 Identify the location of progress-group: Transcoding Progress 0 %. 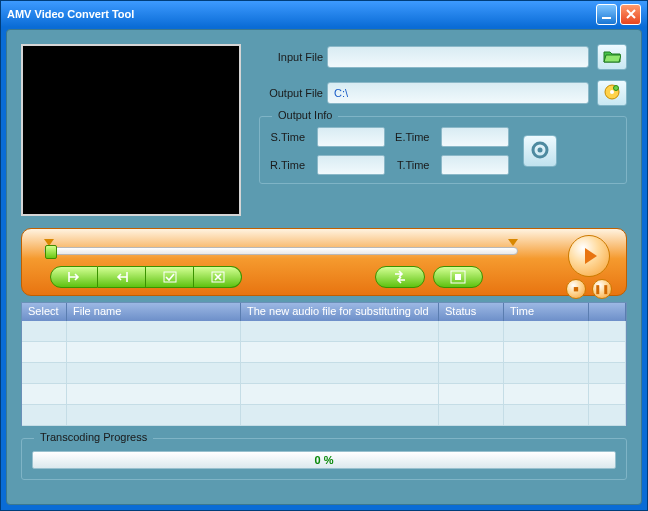
(324, 459).